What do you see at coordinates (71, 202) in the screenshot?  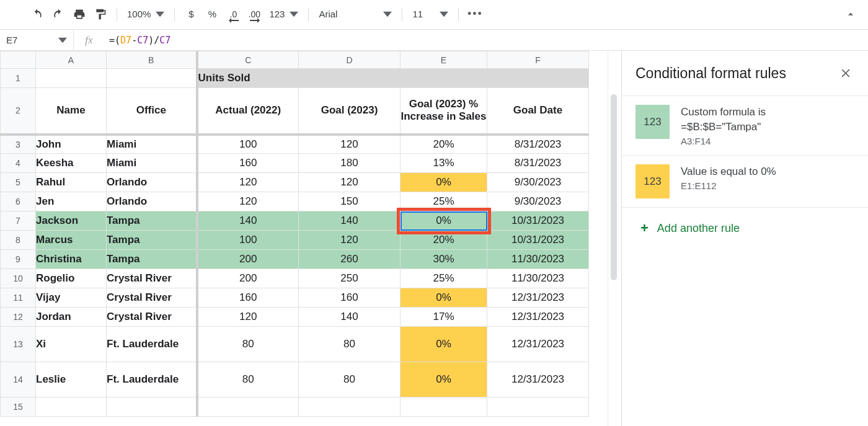 I see `cell-A6: Jen` at bounding box center [71, 202].